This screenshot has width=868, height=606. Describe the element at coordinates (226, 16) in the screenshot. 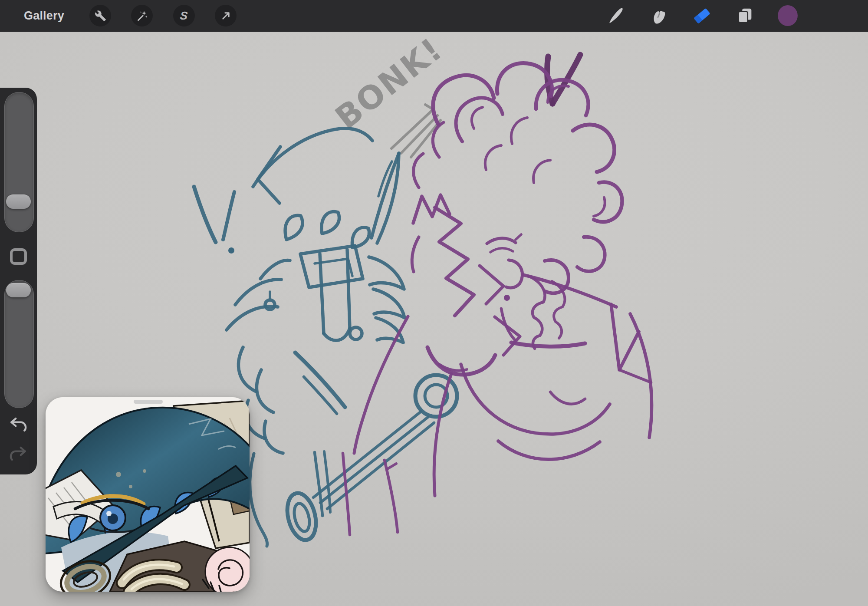

I see `transform-button` at that location.